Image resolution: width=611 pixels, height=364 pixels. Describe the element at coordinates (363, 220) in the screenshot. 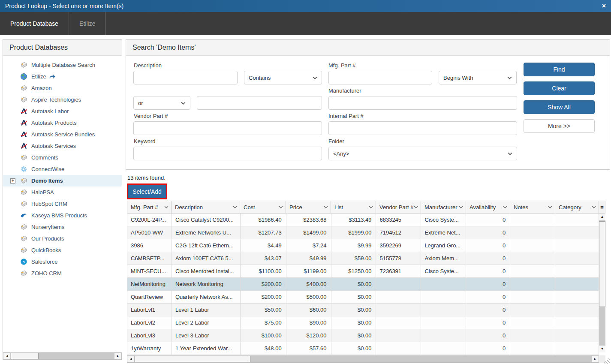

I see `table-row-c9200l-24p: C9200L-24P...Cisco Catalyst C9200...$198…` at that location.